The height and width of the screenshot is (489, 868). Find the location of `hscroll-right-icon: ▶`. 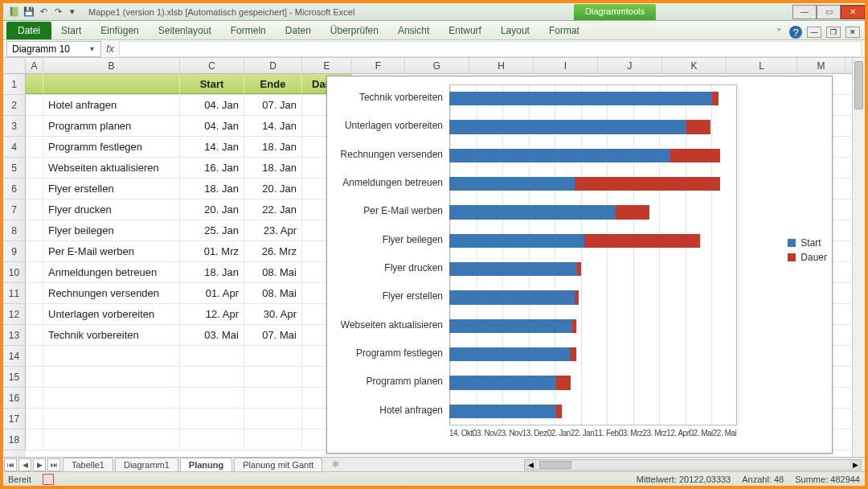

hscroll-right-icon: ▶ is located at coordinates (855, 465).